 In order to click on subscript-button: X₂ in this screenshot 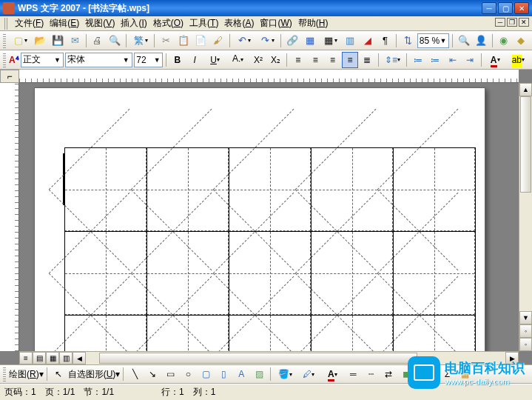, I will do `click(275, 60)`.